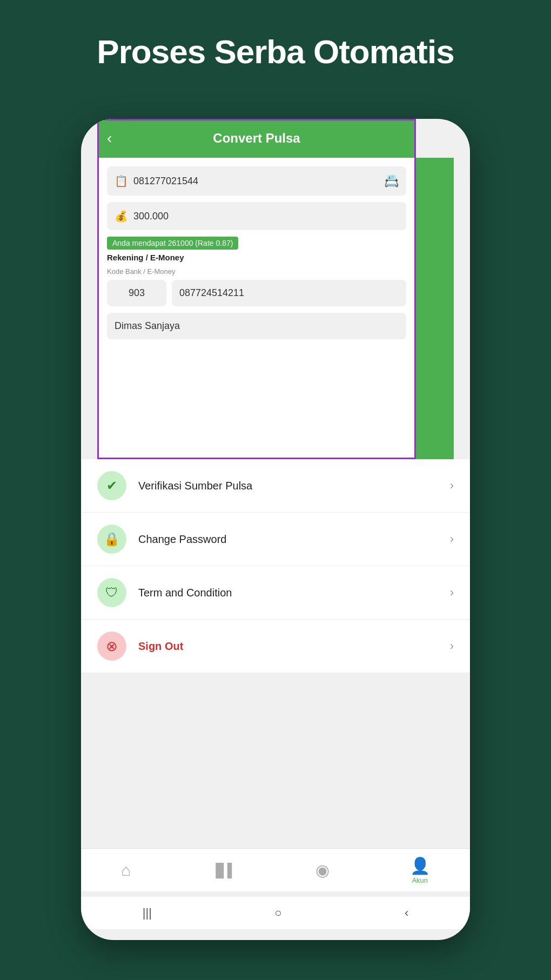 The image size is (551, 980). What do you see at coordinates (112, 646) in the screenshot?
I see `sign-out-icon: ⊗` at bounding box center [112, 646].